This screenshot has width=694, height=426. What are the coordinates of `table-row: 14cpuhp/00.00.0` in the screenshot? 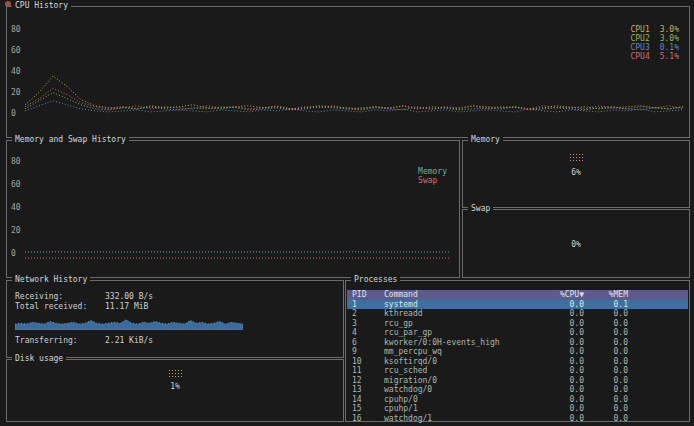 It's located at (518, 400).